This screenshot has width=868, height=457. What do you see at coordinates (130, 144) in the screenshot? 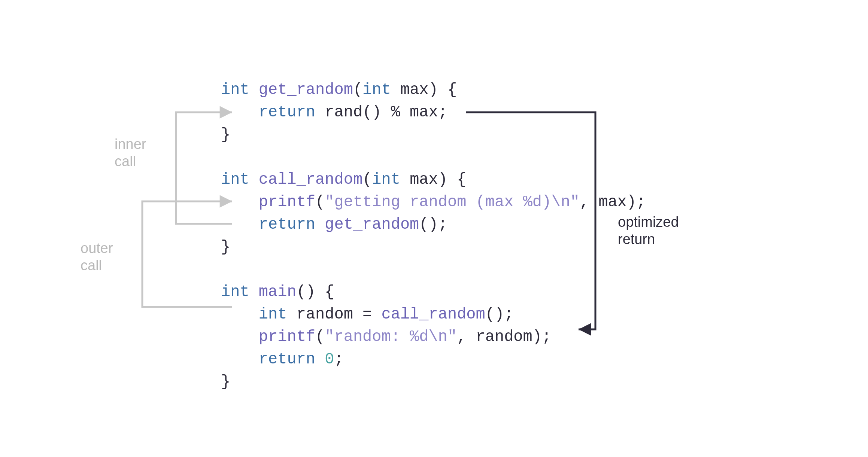
I see `label-line: inner` at bounding box center [130, 144].